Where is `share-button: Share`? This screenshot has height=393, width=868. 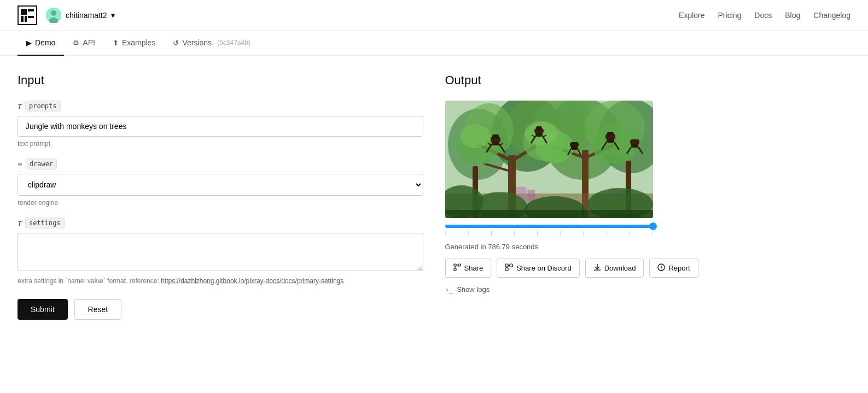
share-button: Share is located at coordinates (468, 268).